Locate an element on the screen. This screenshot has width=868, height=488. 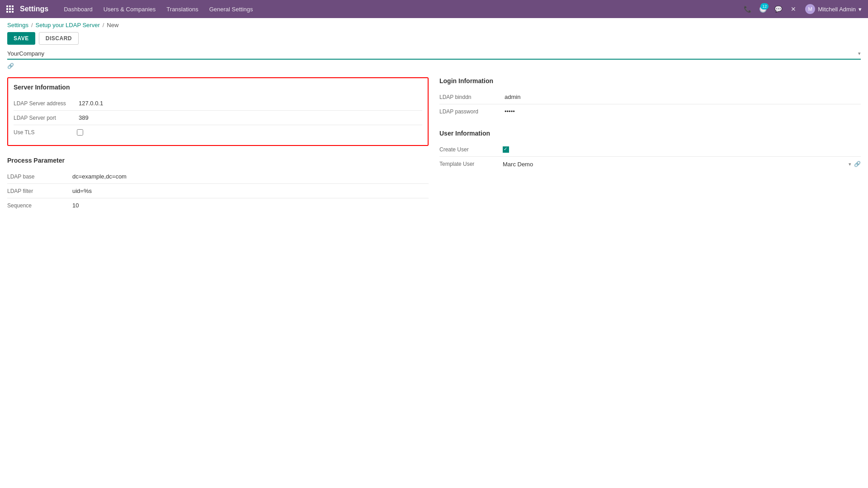
topnav-right-actions: 📞 🕐 12 💬 ✕ M Mitchell Admin ▾ is located at coordinates (803, 9).